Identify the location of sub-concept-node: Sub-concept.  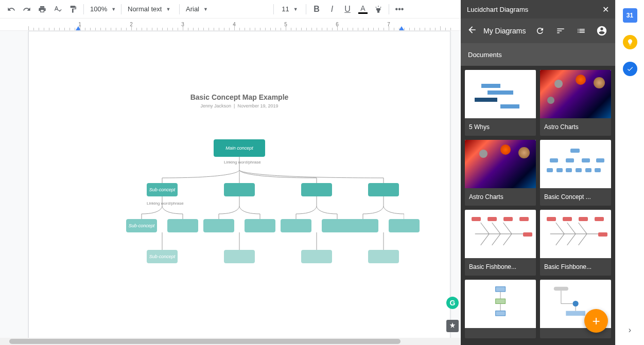
(162, 190).